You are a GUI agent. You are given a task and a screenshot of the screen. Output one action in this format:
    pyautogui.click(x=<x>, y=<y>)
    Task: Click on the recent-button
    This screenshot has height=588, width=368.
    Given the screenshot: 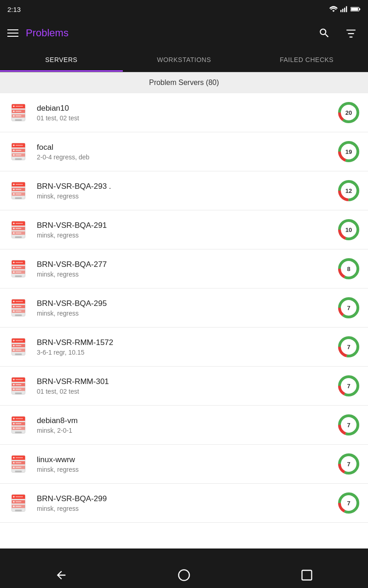 What is the action you would take?
    pyautogui.click(x=307, y=575)
    